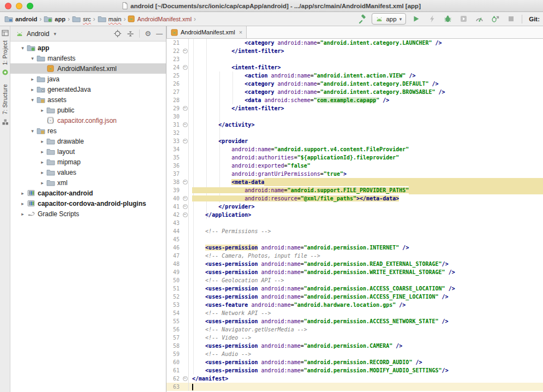 This screenshot has width=543, height=392. Describe the element at coordinates (64, 34) in the screenshot. I see `project-view-selector: Android ▾` at that location.